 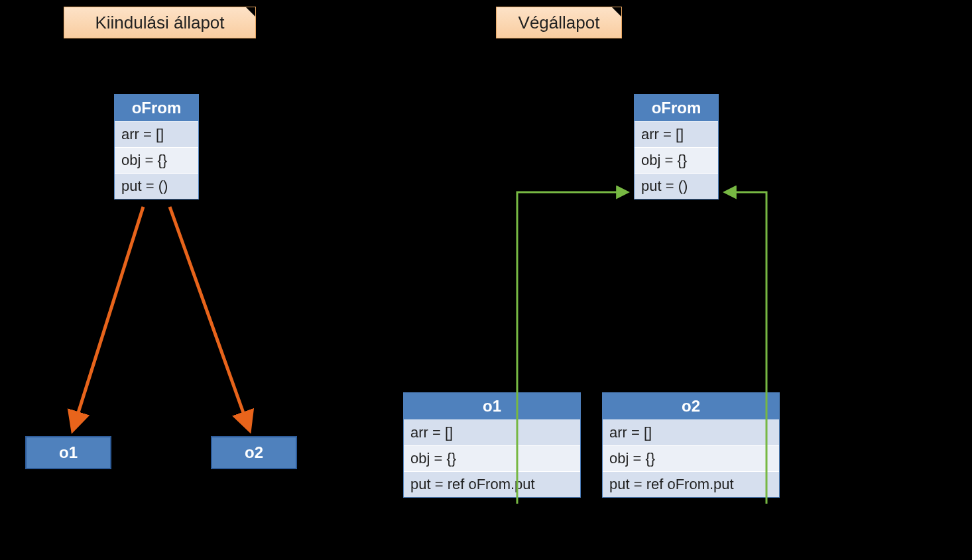 What do you see at coordinates (691, 407) in the screenshot?
I see `right-o2-header: o2` at bounding box center [691, 407].